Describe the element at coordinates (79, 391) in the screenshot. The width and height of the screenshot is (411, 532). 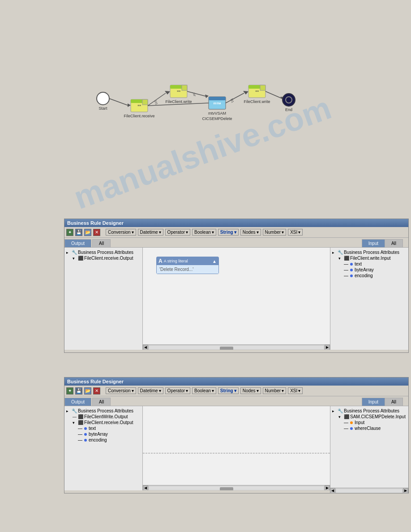
I see `panel2-save-icon: 💾` at that location.